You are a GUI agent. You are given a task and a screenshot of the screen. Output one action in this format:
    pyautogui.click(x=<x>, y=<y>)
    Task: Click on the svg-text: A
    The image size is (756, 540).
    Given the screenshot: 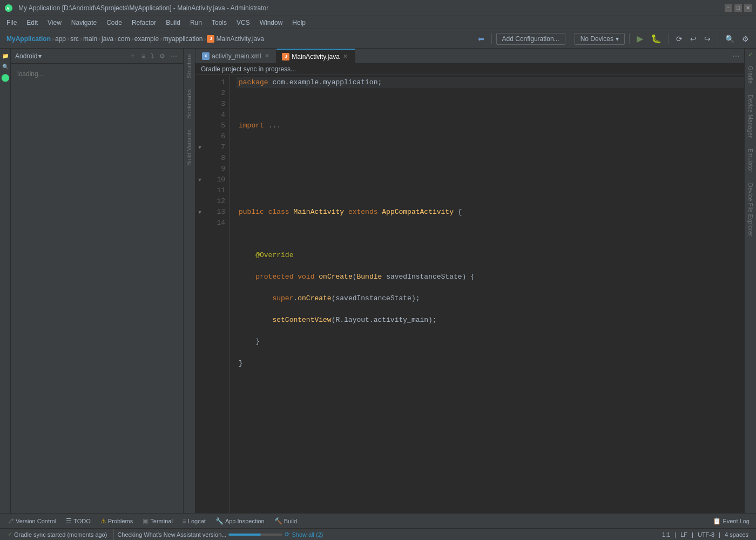 What is the action you would take?
    pyautogui.click(x=8, y=9)
    